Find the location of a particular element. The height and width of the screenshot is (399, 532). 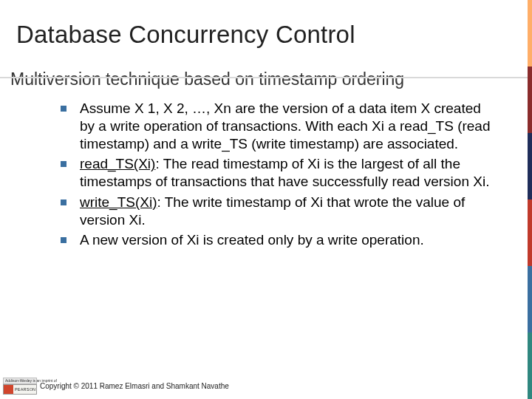

list-text: read_TS(Xi): The read timestamp of Xi is… is located at coordinates (288, 173).